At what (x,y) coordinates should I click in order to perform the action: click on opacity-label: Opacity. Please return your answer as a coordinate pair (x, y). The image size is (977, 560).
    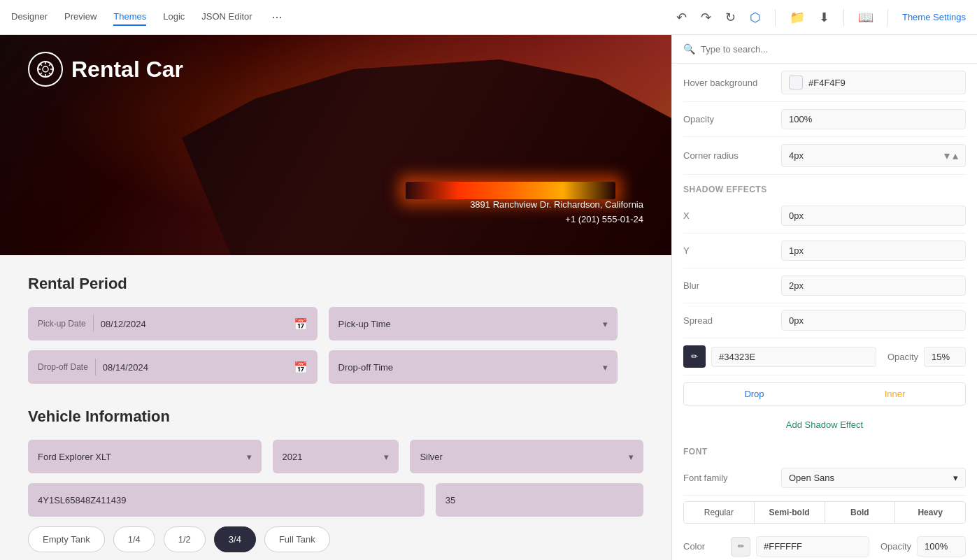
    Looking at the image, I should click on (732, 119).